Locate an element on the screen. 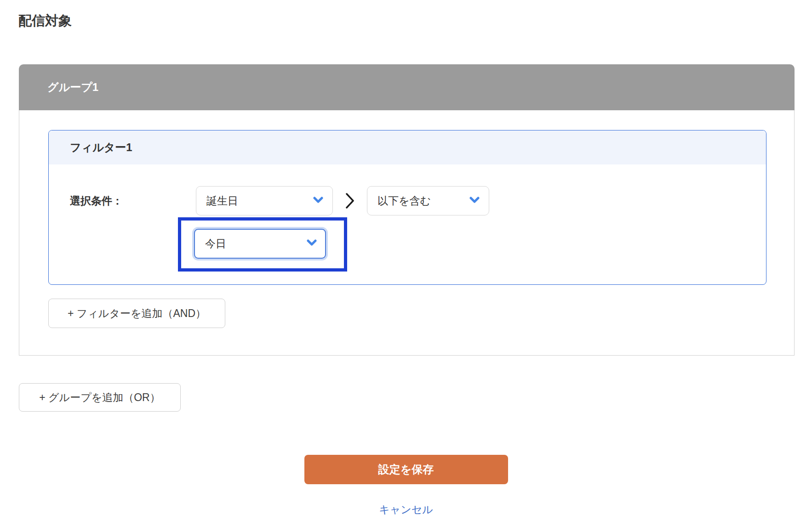  value-select: 今日 is located at coordinates (260, 243).